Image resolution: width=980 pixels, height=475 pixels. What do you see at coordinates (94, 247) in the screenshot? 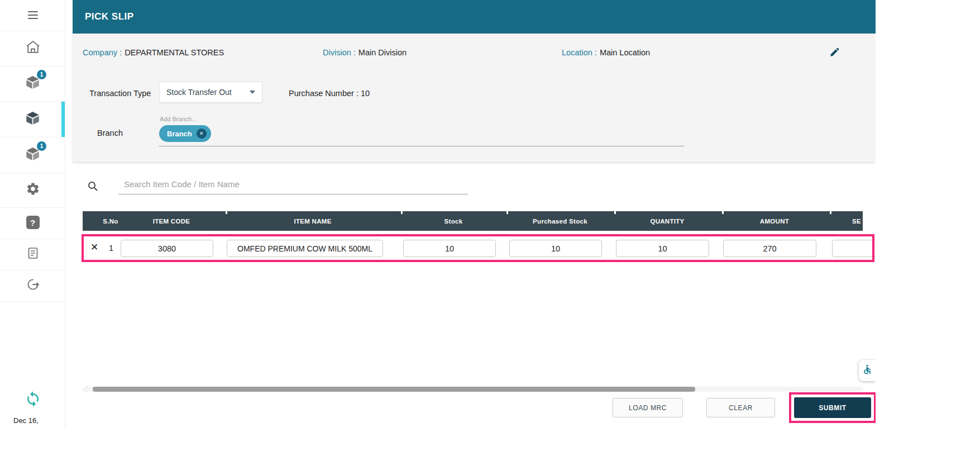
I see `remove-row-icon: ✕` at bounding box center [94, 247].